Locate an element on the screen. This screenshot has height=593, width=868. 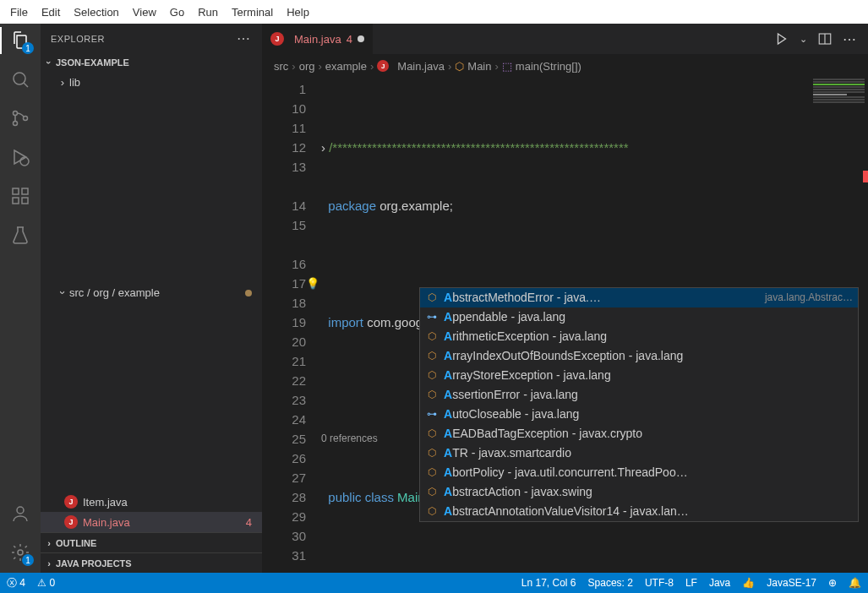
bell-icon: 🔔 is located at coordinates (855, 583).